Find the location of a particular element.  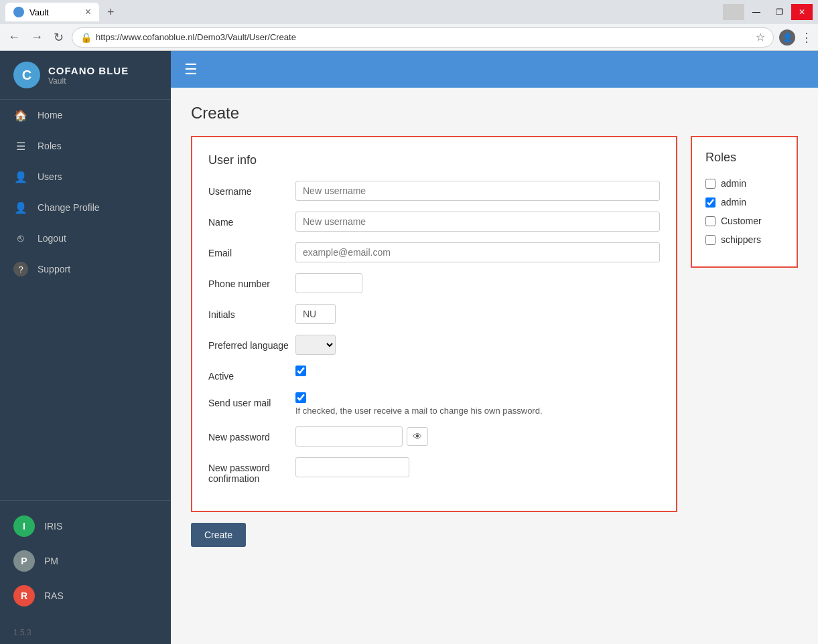

password-confirmation-row: New password confirmation is located at coordinates (434, 471).